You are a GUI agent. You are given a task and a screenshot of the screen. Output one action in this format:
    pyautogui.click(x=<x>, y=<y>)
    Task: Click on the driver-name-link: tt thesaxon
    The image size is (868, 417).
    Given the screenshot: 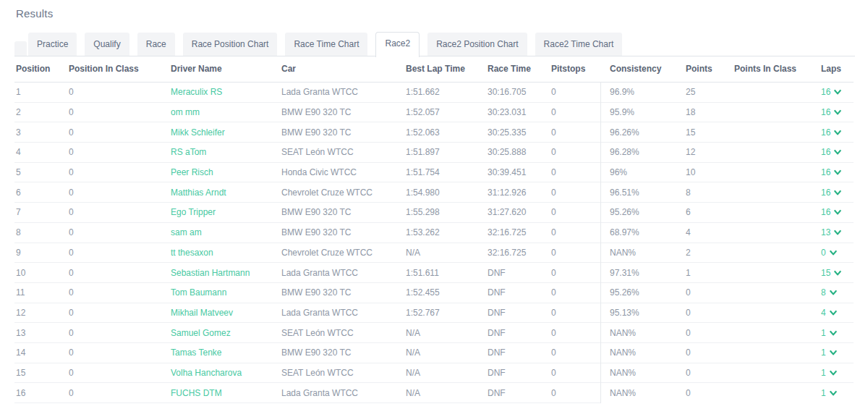 What is the action you would take?
    pyautogui.click(x=192, y=253)
    